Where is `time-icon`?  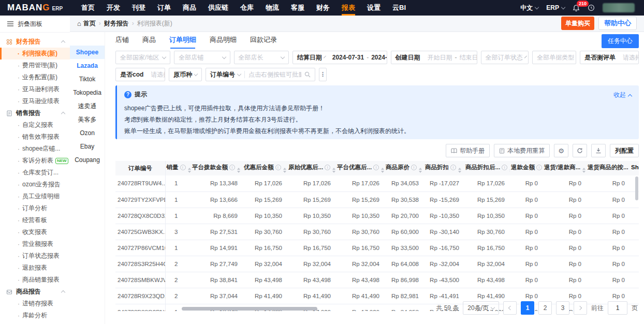
time-icon is located at coordinates (591, 8).